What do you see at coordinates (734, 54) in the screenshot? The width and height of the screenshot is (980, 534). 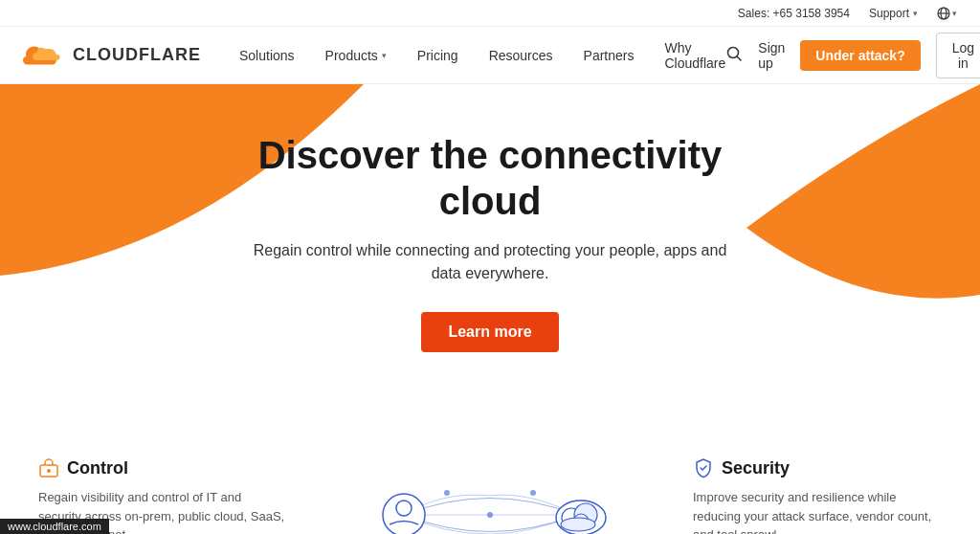 I see `search-icon` at bounding box center [734, 54].